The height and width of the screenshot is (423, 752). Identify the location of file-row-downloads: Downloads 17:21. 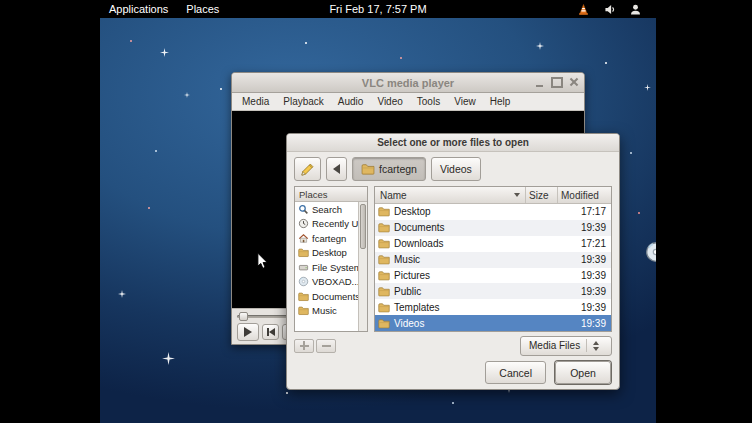
(493, 244).